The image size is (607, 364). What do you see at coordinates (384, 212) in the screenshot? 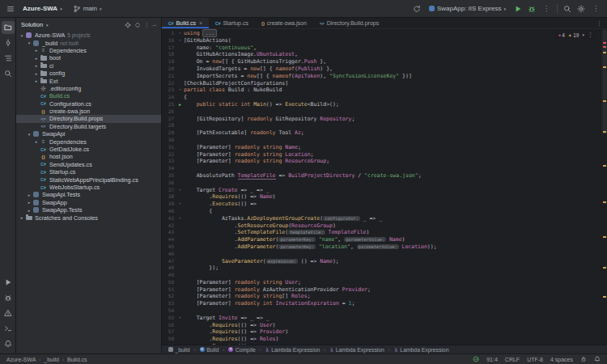
I see `code-line: 40 {` at bounding box center [384, 212].